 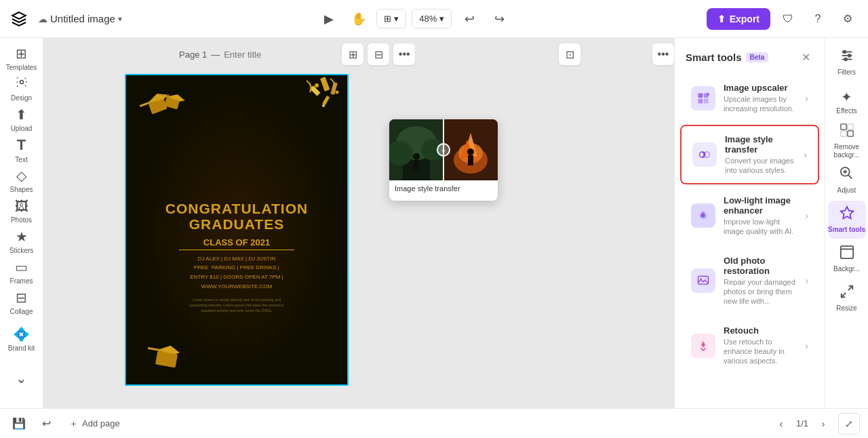 I want to click on export-button: ⬆ Export, so click(x=738, y=19).